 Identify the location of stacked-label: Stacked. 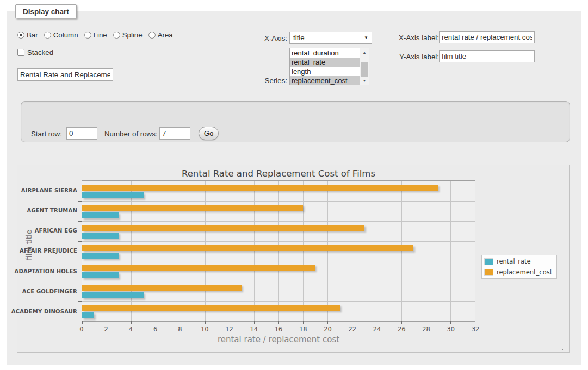
(40, 52).